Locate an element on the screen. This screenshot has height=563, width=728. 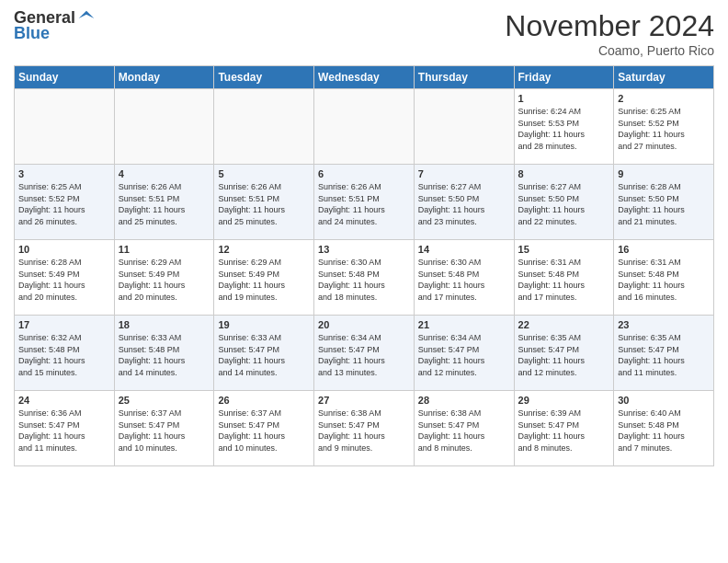
header-cell-tuesday: Tuesday is located at coordinates (265, 77).